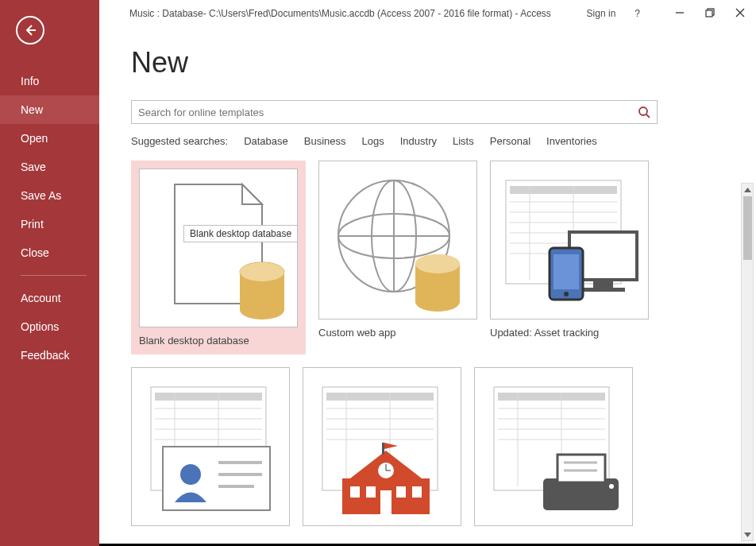 This screenshot has width=756, height=546. Describe the element at coordinates (748, 228) in the screenshot. I see `scroll-thumb` at that location.